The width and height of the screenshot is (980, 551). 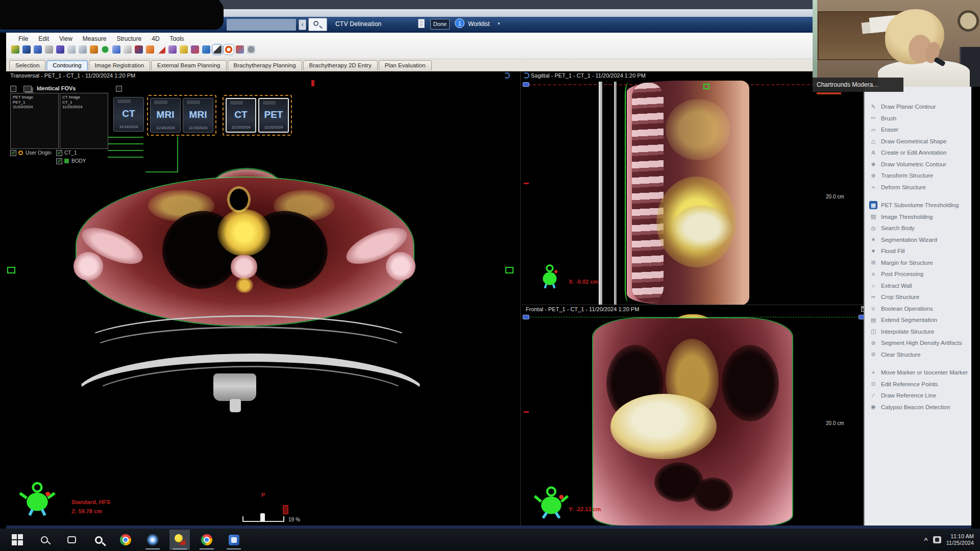 What do you see at coordinates (13, 89) in the screenshot?
I see `fov-checkbox` at bounding box center [13, 89].